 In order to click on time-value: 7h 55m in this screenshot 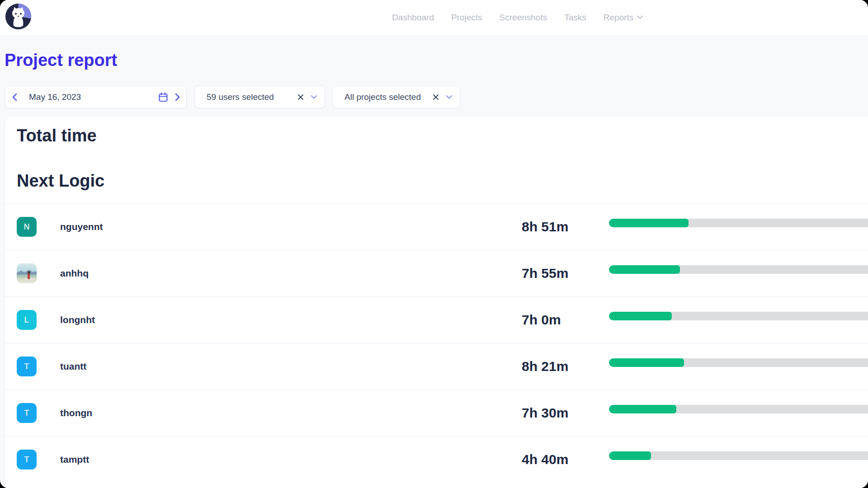, I will do `click(545, 273)`.